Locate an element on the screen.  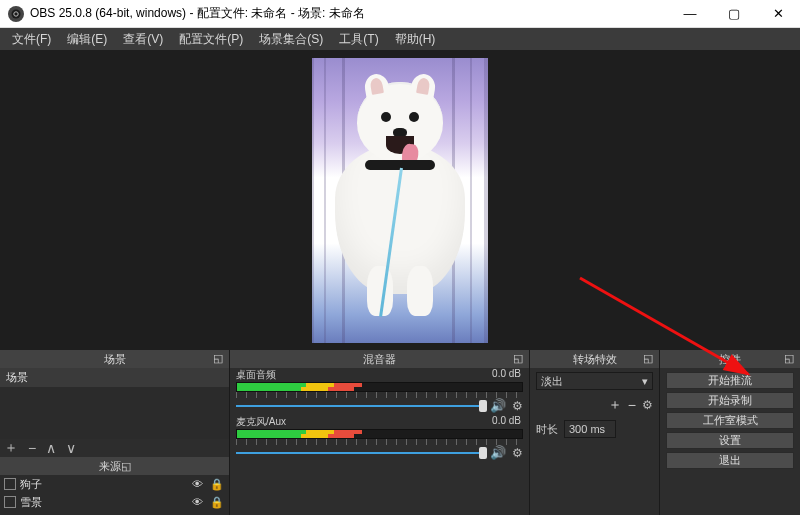
menu-view: 查看(V) is located at coordinates (143, 40).